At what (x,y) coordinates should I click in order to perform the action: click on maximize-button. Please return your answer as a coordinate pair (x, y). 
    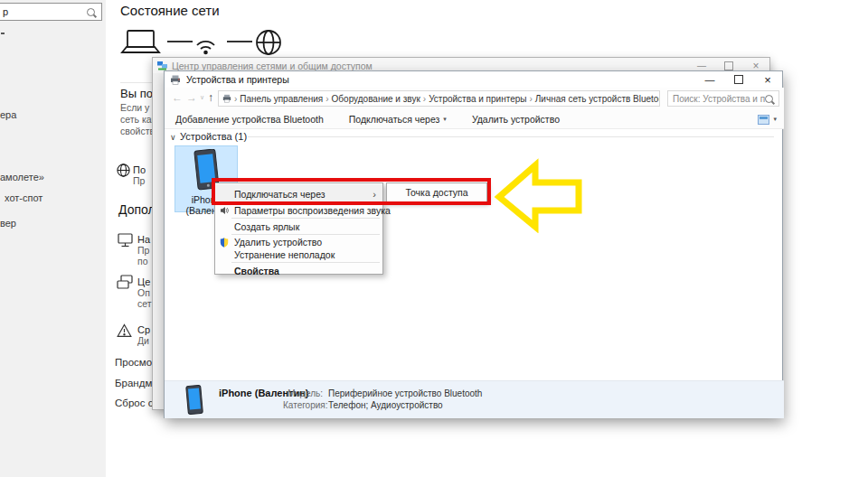
    Looking at the image, I should click on (739, 80).